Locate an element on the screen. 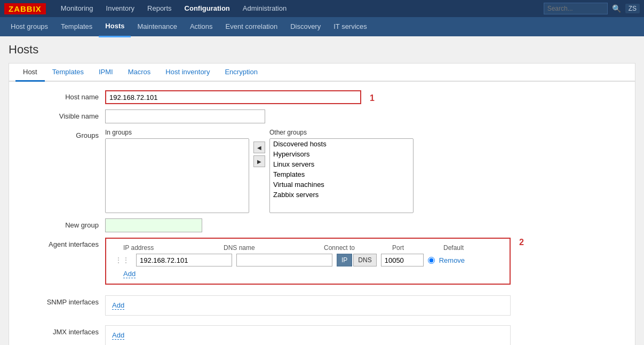  jmx-interfaces-control: Add is located at coordinates (365, 335).